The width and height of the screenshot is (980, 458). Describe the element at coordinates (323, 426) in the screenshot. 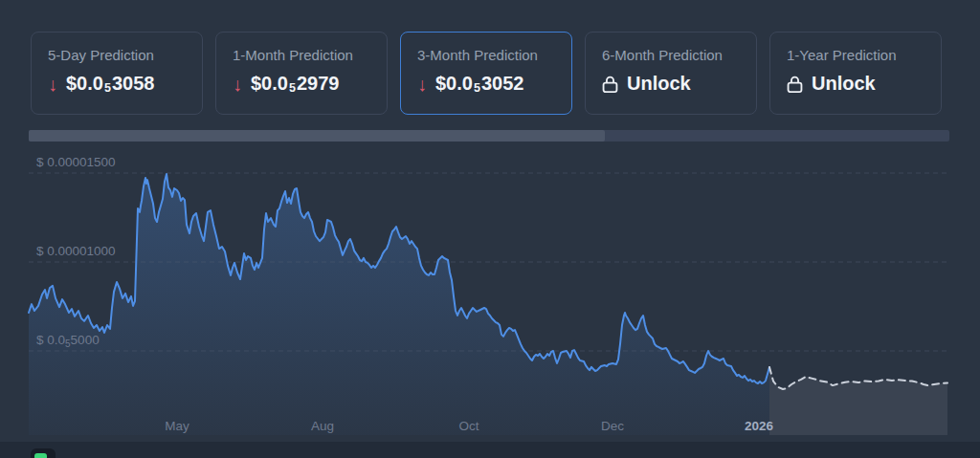

I see `x-axis-tick-label-aug: Aug` at that location.